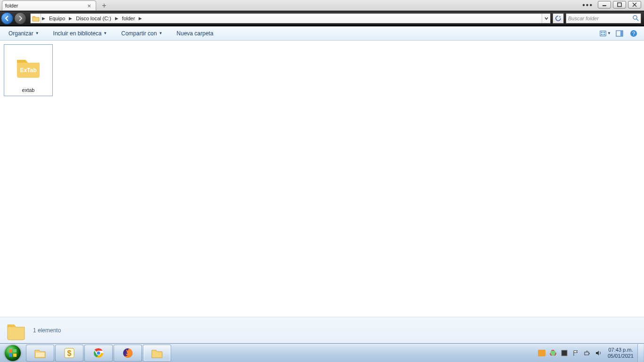  I want to click on tray-icon-app1, so click(542, 353).